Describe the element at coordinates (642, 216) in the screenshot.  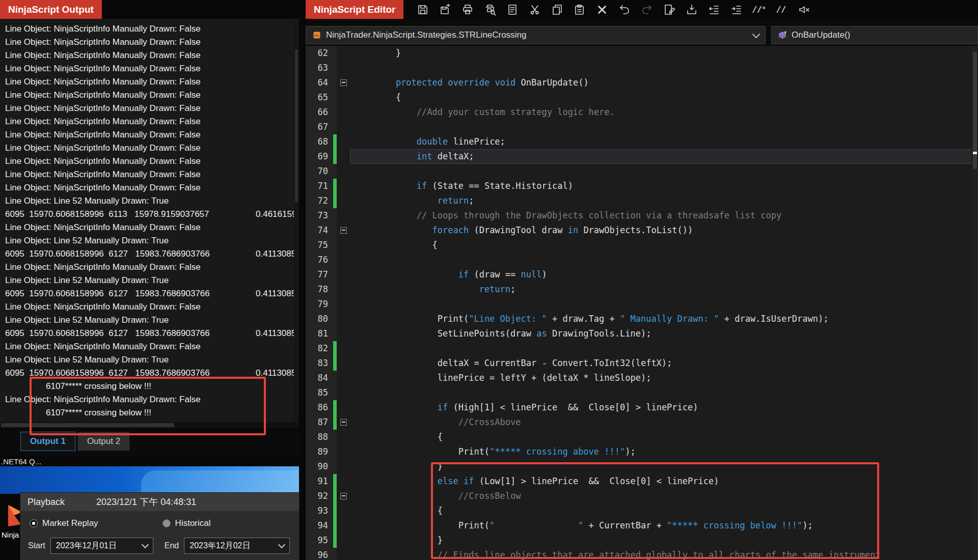
I see `code-line-73: 73 // Loops through the DrawObjects coll…` at that location.